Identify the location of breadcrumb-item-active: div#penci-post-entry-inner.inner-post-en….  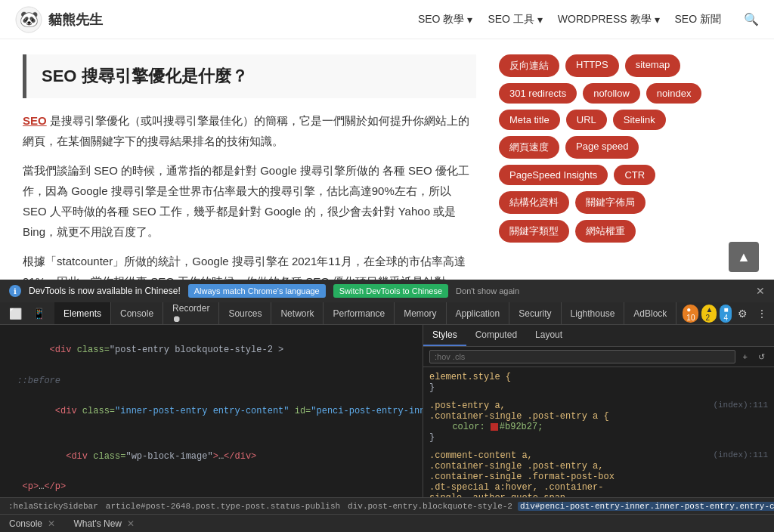
(646, 506).